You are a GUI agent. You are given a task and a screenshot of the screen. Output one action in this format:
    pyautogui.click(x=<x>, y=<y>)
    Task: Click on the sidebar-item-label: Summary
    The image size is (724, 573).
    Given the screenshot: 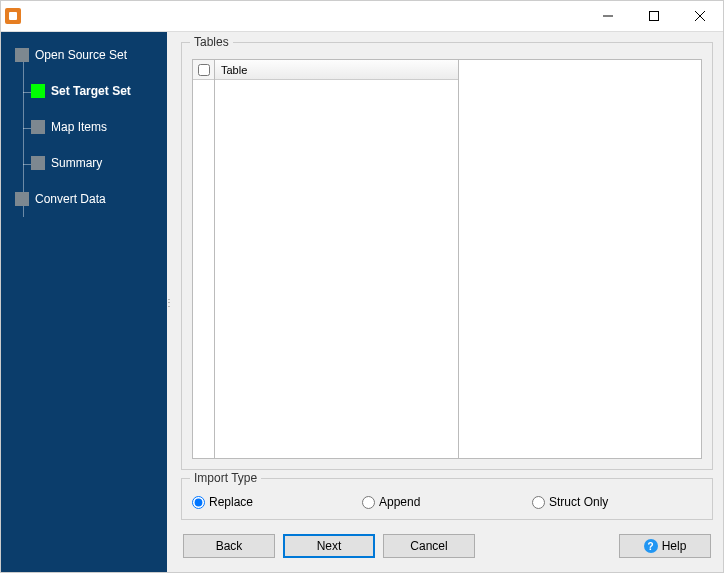 What is the action you would take?
    pyautogui.click(x=76, y=163)
    